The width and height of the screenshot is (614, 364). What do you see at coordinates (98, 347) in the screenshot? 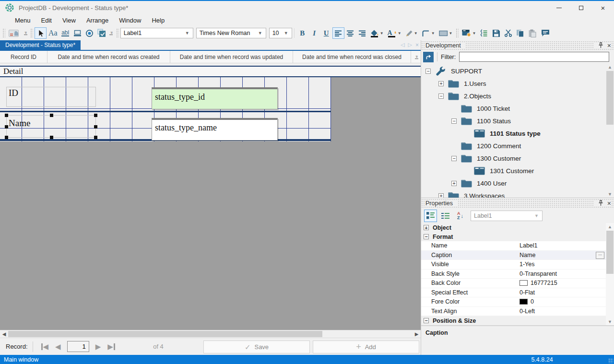
I see `next-record-button: ▶` at bounding box center [98, 347].